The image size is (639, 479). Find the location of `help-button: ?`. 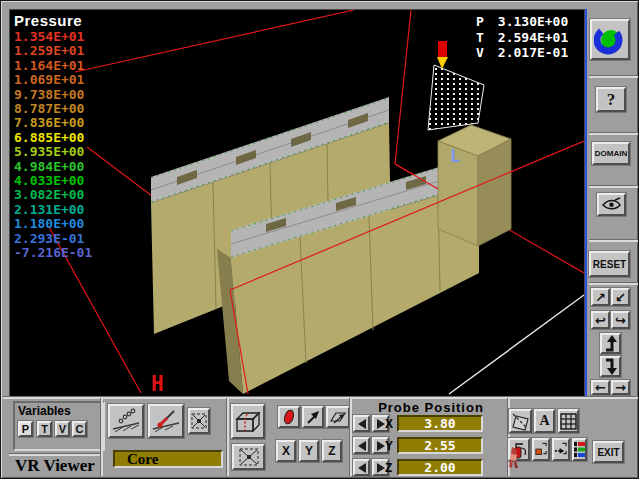

help-button: ? is located at coordinates (611, 100).